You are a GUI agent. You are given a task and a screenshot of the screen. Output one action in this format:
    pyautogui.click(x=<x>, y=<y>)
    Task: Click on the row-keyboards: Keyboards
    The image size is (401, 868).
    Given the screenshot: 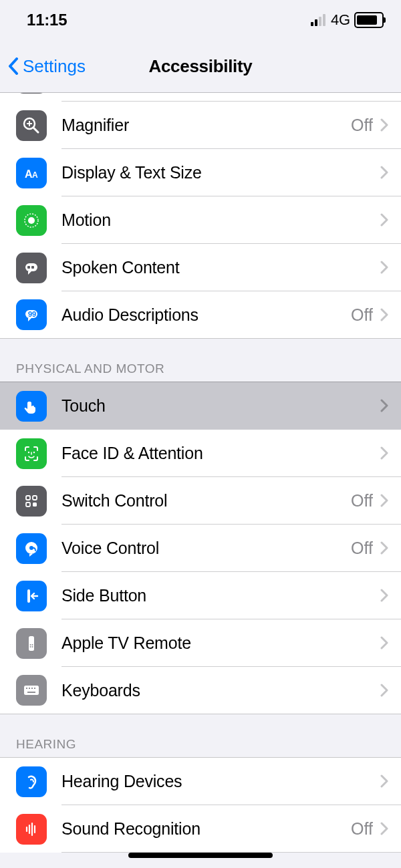 What is the action you would take?
    pyautogui.click(x=200, y=691)
    